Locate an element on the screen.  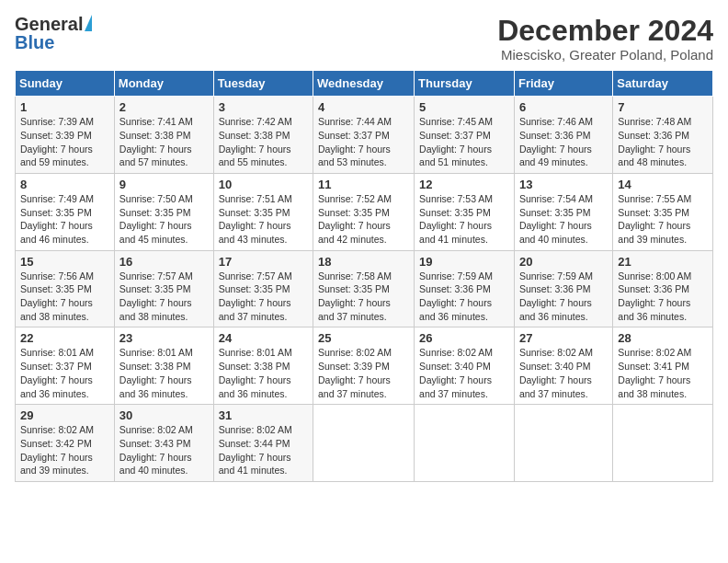
header-wednesday: Wednesday is located at coordinates (364, 84).